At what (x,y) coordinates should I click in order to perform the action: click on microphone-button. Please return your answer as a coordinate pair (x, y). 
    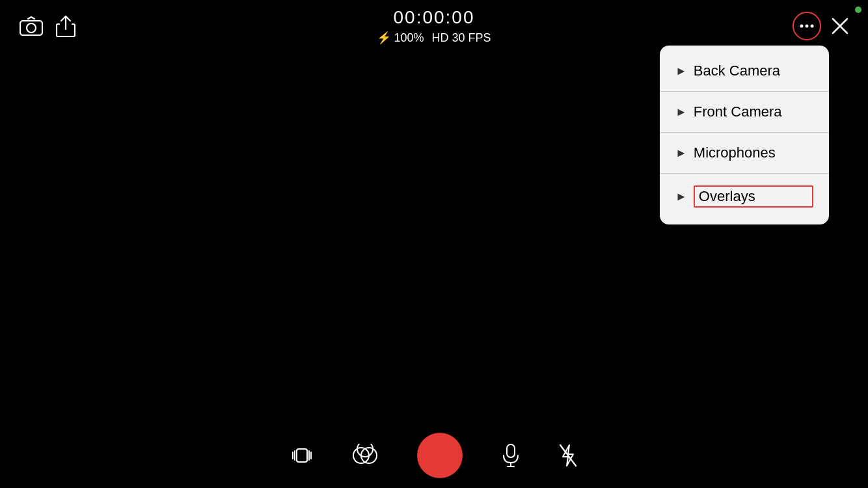
    Looking at the image, I should click on (511, 455).